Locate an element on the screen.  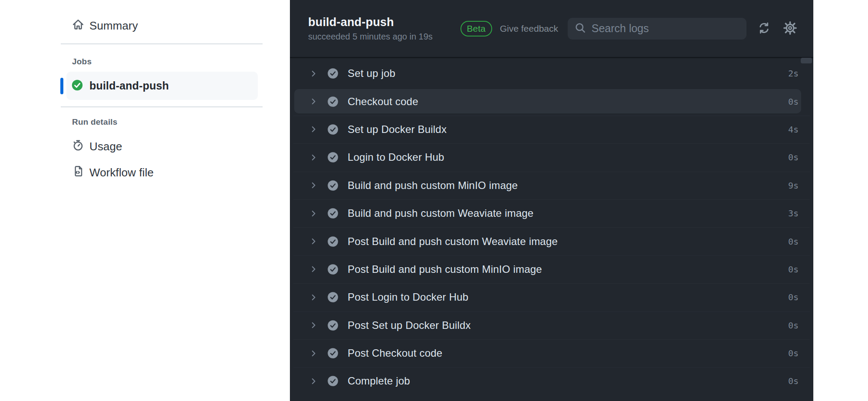
gear-icon is located at coordinates (790, 29).